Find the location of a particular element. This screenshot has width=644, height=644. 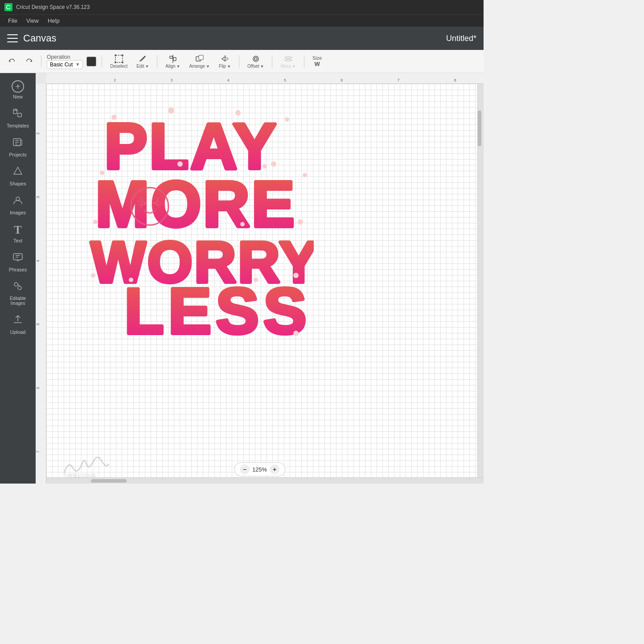

sidebar-item-shapes-label: Shapes is located at coordinates (18, 184).